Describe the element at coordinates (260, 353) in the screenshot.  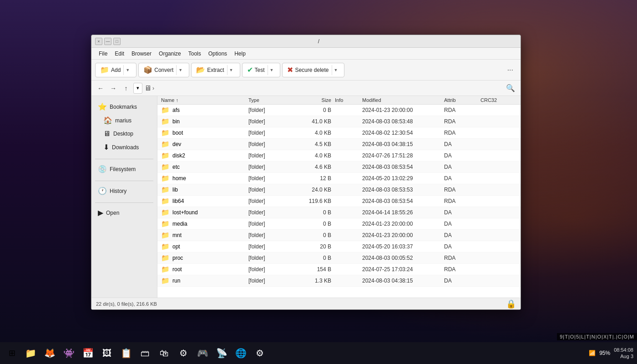
I see `taskbar-app-settings: ⚙` at that location.